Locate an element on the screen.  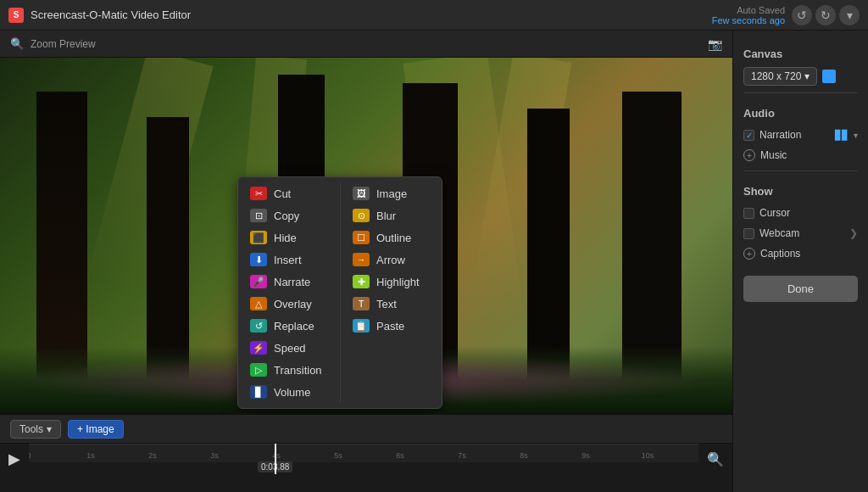
menu-item-text: TText is located at coordinates (392, 304).